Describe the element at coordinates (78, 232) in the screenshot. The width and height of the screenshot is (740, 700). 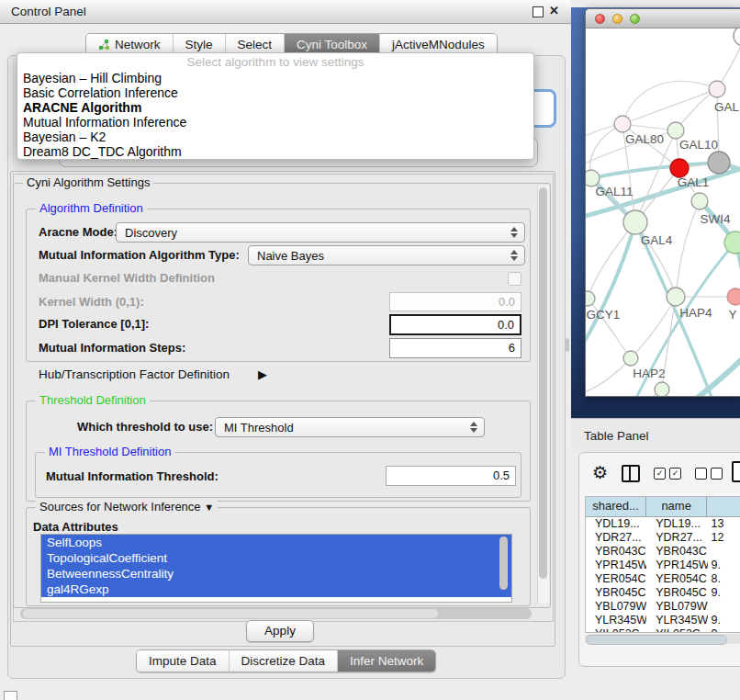
I see `aracne-mode-label: Aracne Mode:` at that location.